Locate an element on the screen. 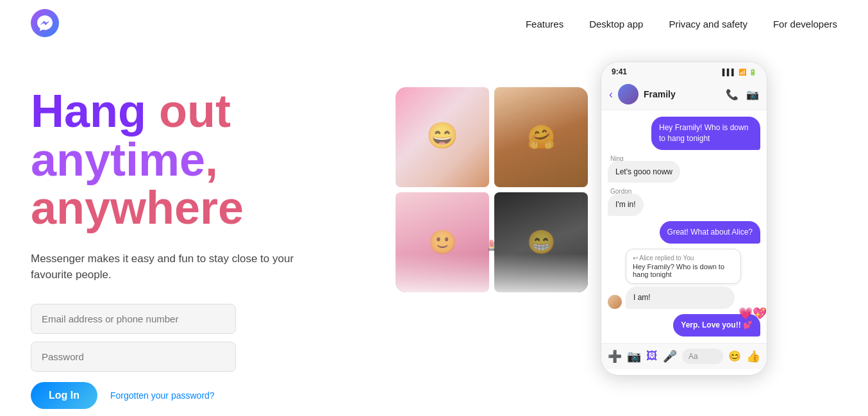  phone-status-bar: 9:41 ▌▌▌ 📶 🔋 is located at coordinates (684, 71).